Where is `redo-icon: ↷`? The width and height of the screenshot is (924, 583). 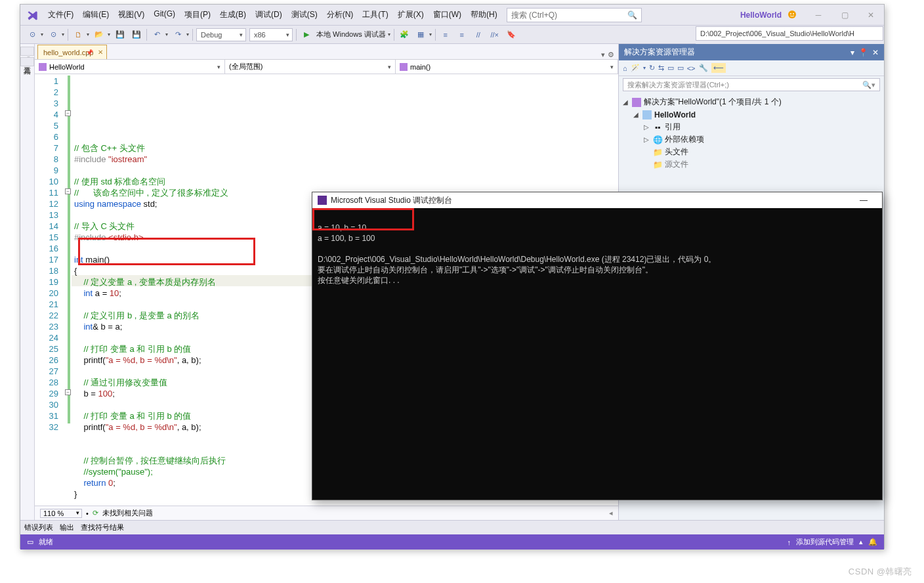 redo-icon: ↷ is located at coordinates (178, 35).